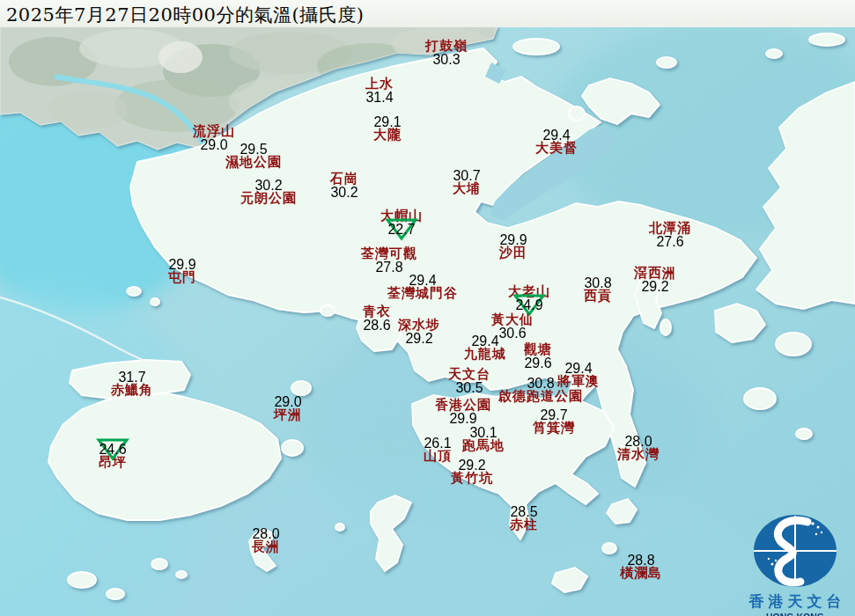 This screenshot has width=855, height=616. What do you see at coordinates (794, 614) in the screenshot?
I see `hko-logo-english: HONG KONG OBSERVATORY` at bounding box center [794, 614].